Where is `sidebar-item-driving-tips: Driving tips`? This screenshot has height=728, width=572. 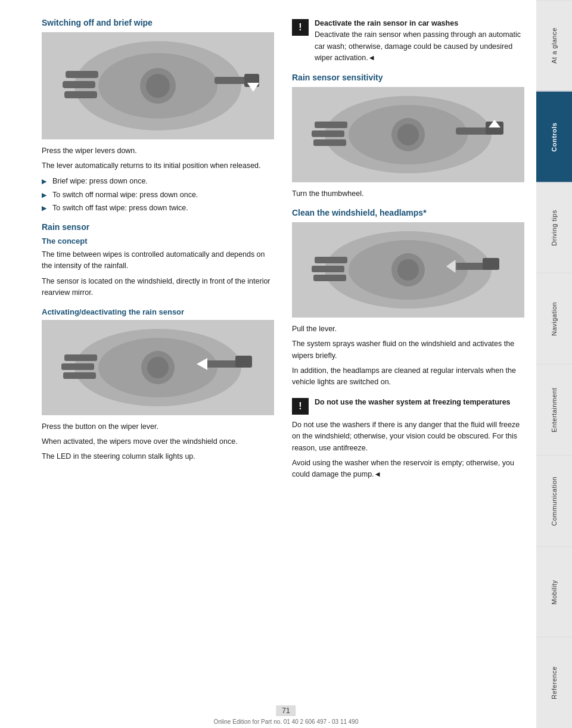 sidebar-item-driving-tips: Driving tips is located at coordinates (554, 228).